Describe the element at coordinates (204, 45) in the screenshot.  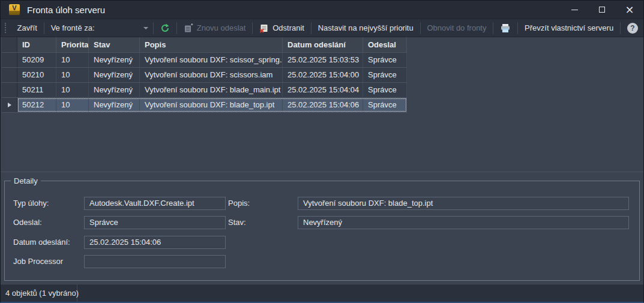
I see `table-header-row: ID Priorita Stav Popis Datum odeslání Od…` at that location.